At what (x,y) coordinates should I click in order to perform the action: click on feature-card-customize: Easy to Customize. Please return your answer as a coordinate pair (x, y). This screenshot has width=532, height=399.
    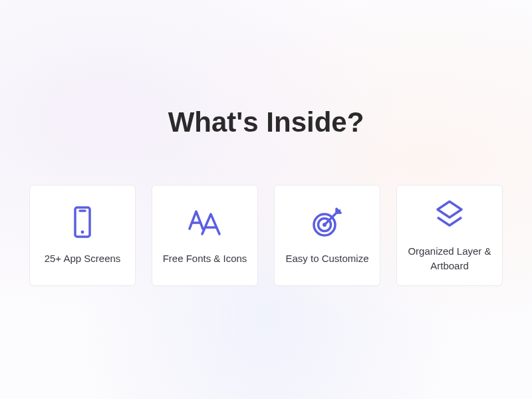
    Looking at the image, I should click on (327, 235).